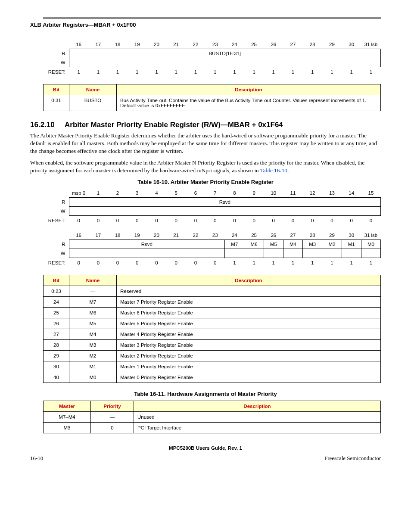  I want to click on section-heading: 16.2.10Arbiter Master Priority Enable Re…, so click(206, 125).